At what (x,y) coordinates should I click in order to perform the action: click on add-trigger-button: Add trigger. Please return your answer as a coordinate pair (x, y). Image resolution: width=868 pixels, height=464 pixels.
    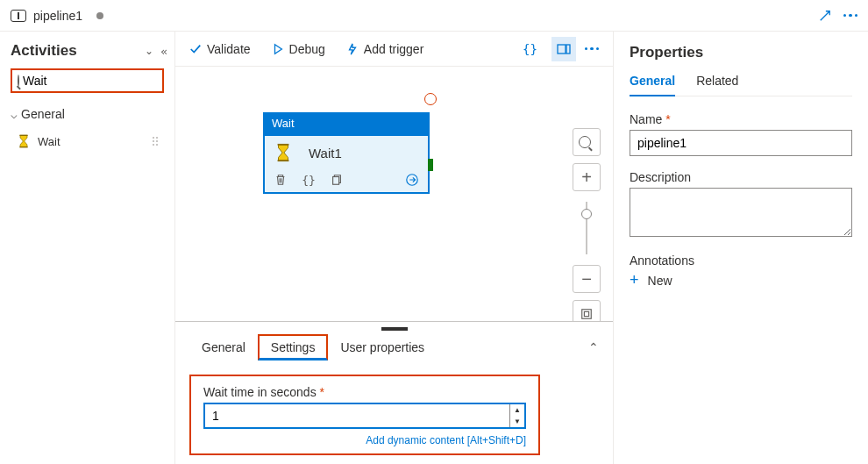
    Looking at the image, I should click on (385, 49).